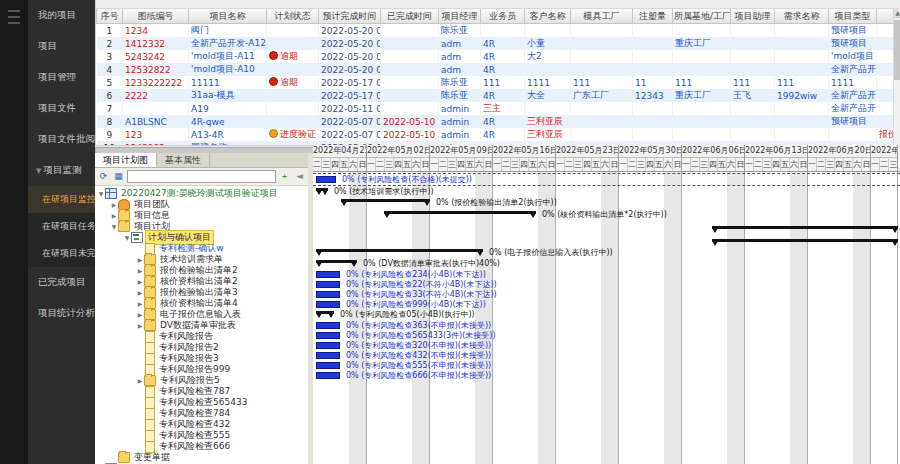 This screenshot has height=464, width=900. What do you see at coordinates (686, 164) in the screenshot?
I see `day-cell: 一` at bounding box center [686, 164].